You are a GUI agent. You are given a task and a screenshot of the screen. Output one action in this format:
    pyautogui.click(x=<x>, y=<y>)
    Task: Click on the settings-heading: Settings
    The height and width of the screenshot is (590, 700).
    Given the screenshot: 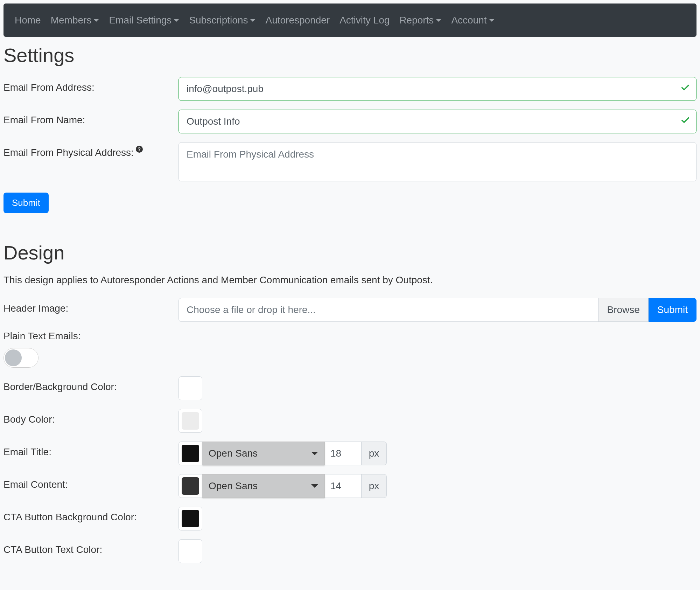 What is the action you would take?
    pyautogui.click(x=350, y=55)
    